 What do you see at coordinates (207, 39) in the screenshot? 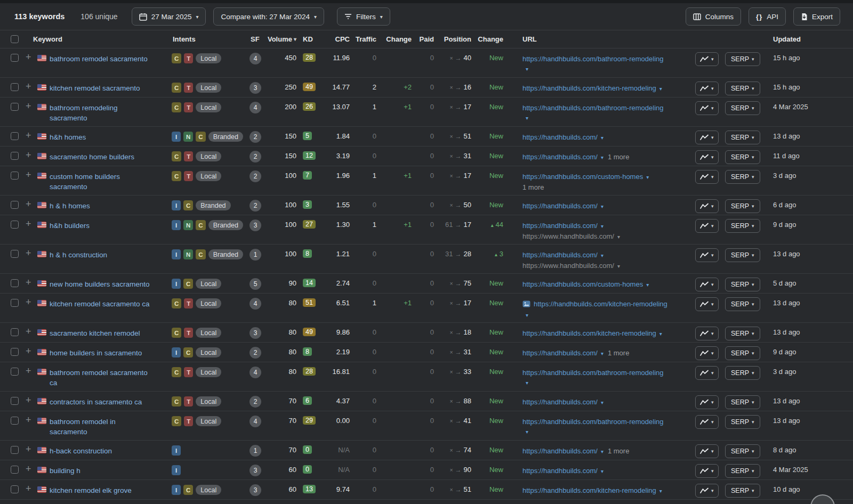
I see `column-header-intents: Intents` at bounding box center [207, 39].